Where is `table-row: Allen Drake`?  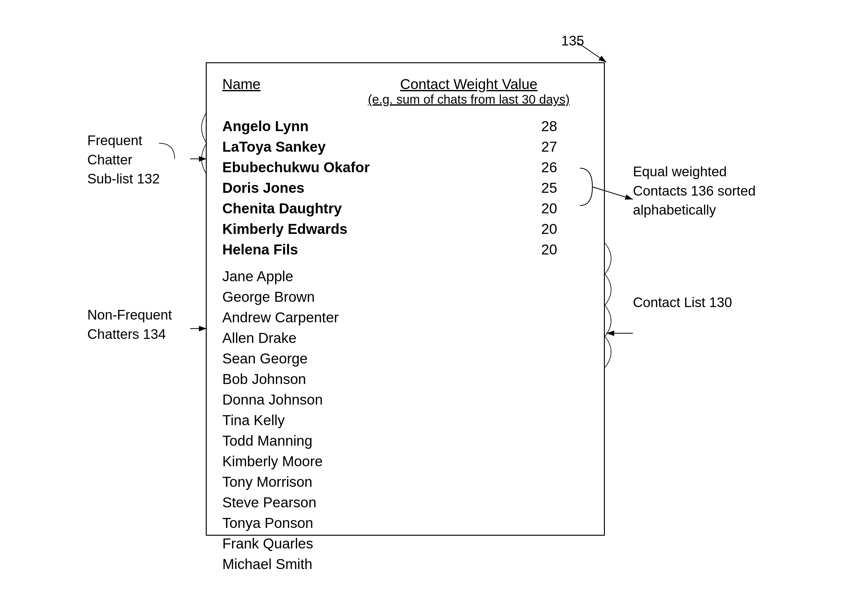
table-row: Allen Drake is located at coordinates (405, 338).